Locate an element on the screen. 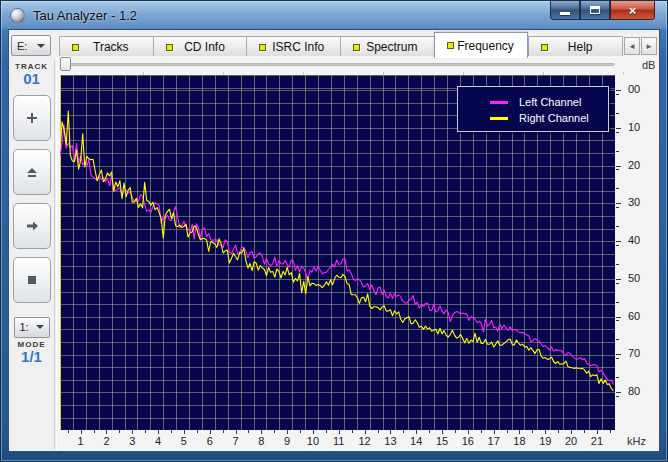  y-tick-label: 60 is located at coordinates (640, 316).